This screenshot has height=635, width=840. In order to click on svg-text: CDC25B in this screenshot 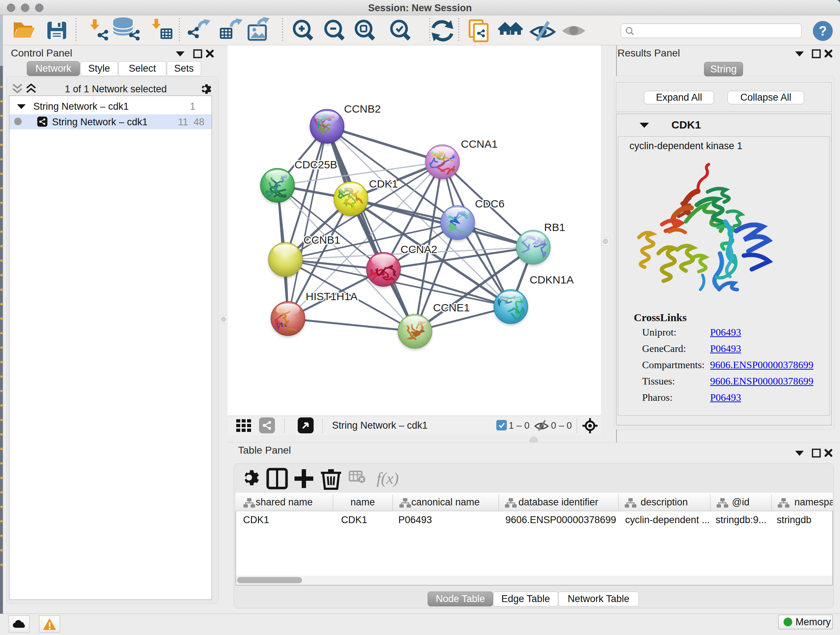, I will do `click(316, 165)`.